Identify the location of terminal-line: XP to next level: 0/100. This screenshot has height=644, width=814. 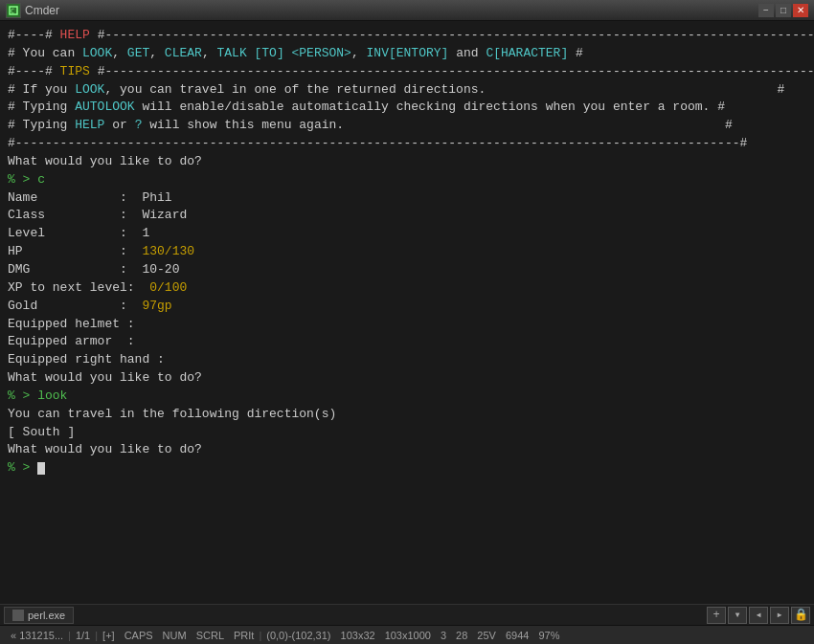
(407, 289).